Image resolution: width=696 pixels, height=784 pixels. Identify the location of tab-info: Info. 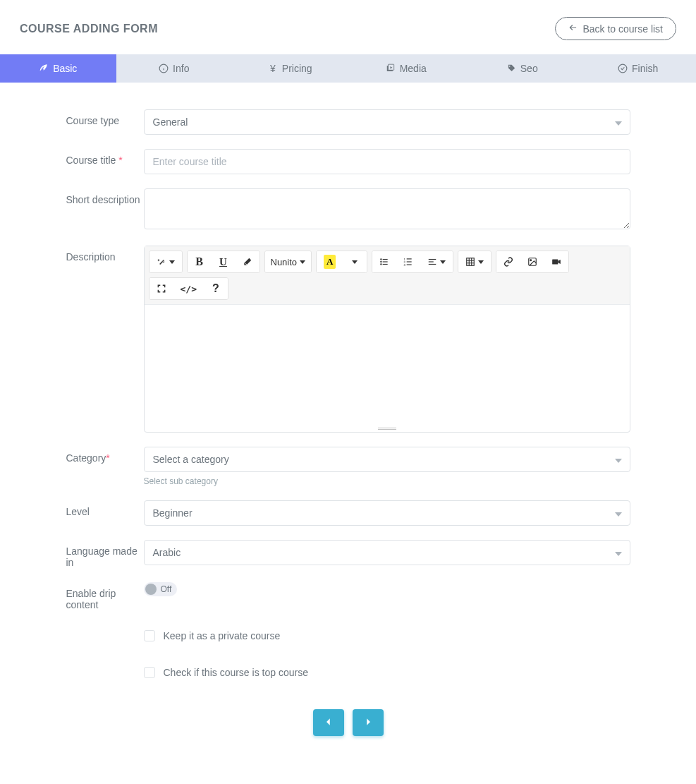
(175, 68).